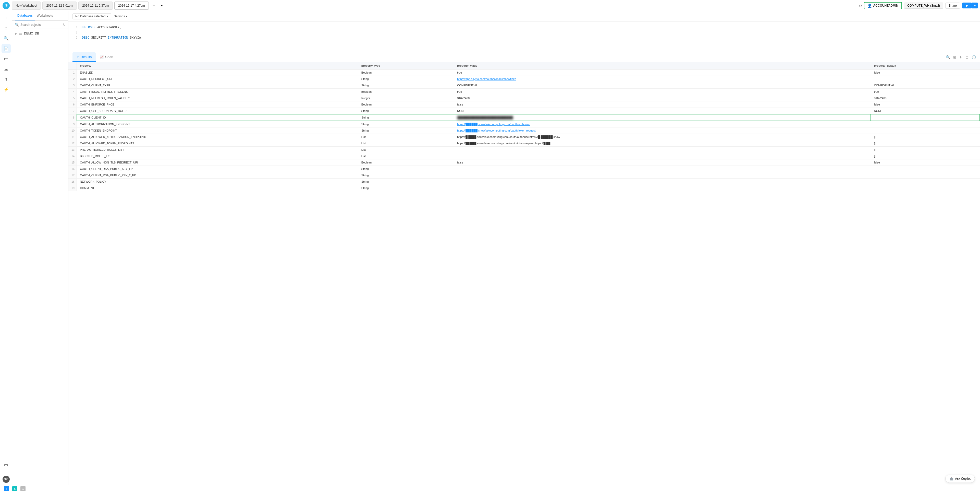  I want to click on nav-home-icon: ⌂, so click(6, 28).